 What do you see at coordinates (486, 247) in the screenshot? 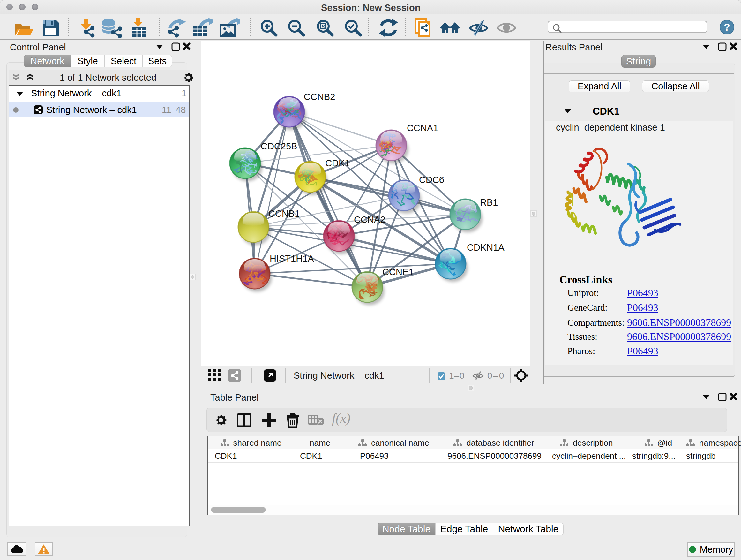
I see `svg-text: CDKN1A` at bounding box center [486, 247].